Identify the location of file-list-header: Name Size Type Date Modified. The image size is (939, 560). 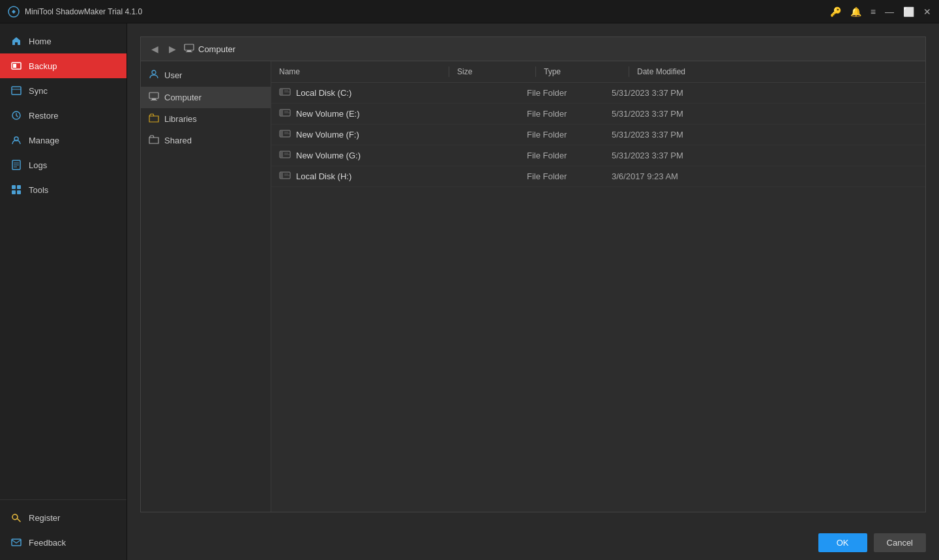
(599, 72).